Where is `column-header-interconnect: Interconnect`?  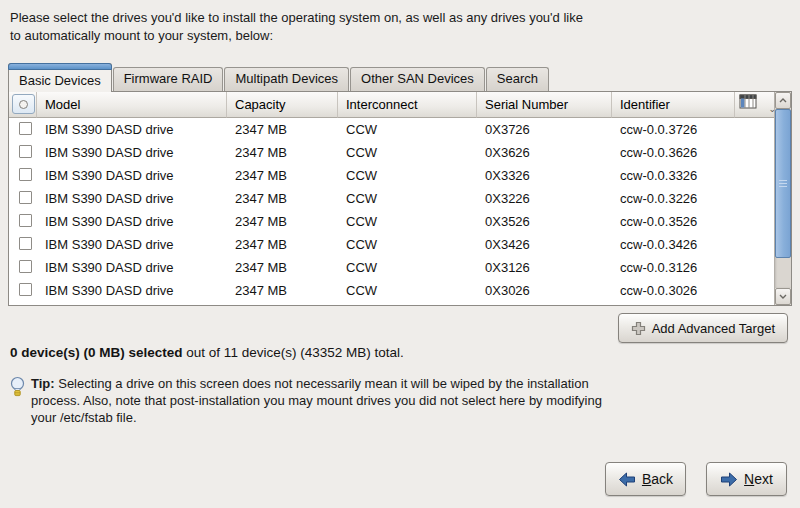 column-header-interconnect: Interconnect is located at coordinates (408, 105).